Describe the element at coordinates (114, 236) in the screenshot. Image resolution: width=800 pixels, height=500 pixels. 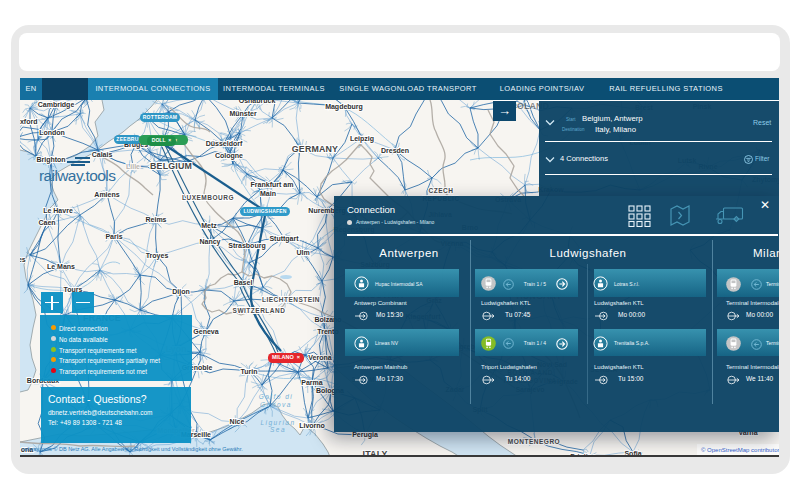
I see `svg-text: Paris` at that location.